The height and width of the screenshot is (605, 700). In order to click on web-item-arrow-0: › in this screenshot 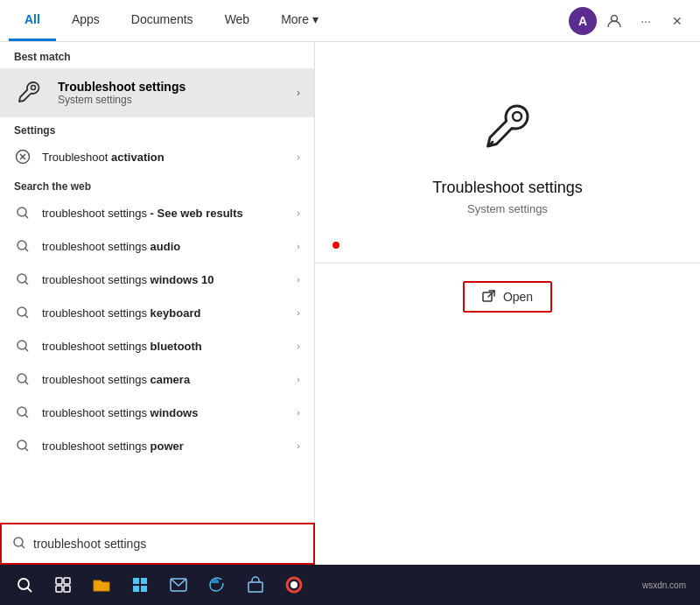, I will do `click(298, 213)`.